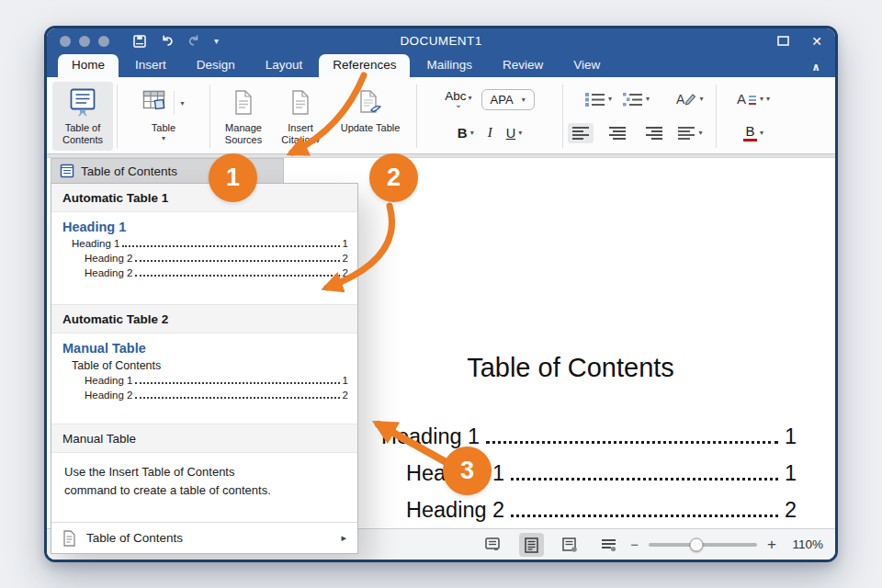 The height and width of the screenshot is (588, 882). I want to click on tab-mailings: Mailings, so click(449, 66).